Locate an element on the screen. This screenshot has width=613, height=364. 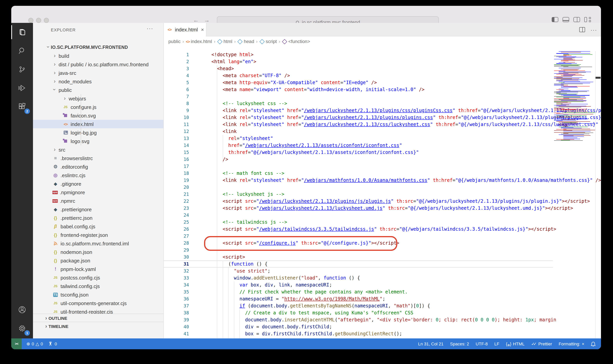
tree-item-label: util-components-generator.cjs is located at coordinates (94, 303).